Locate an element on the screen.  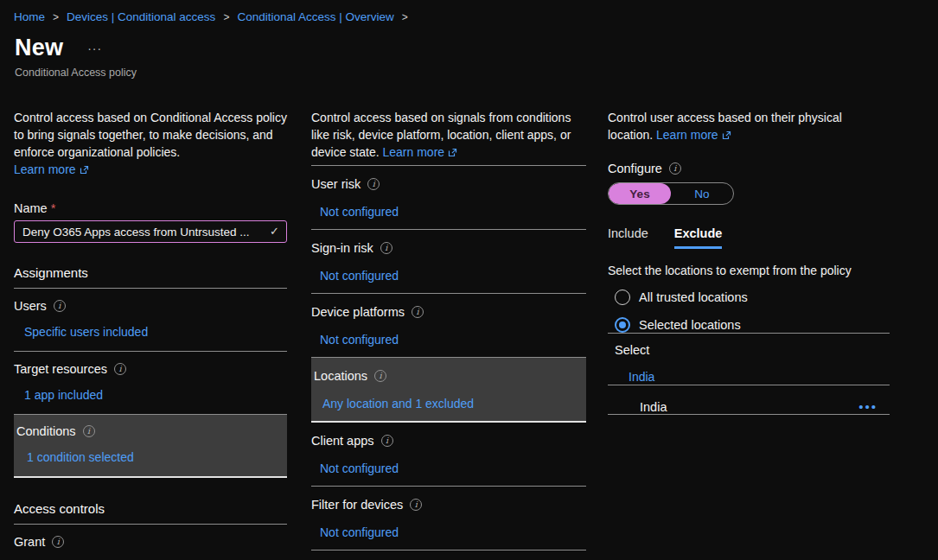
location-name: India is located at coordinates (654, 407).